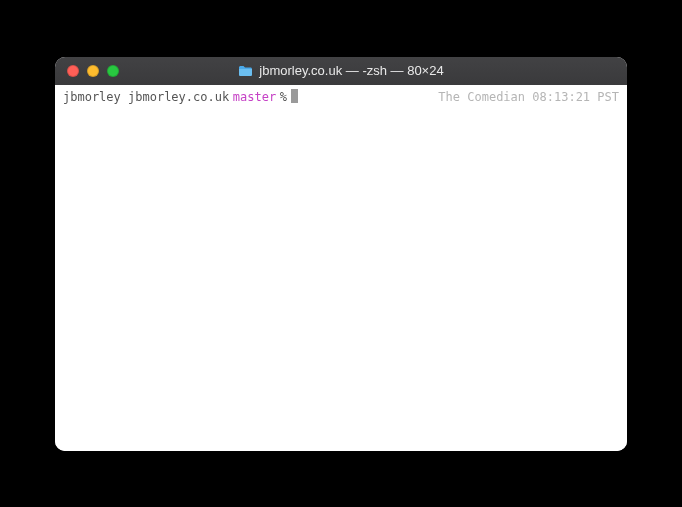 The height and width of the screenshot is (507, 682). What do you see at coordinates (252, 98) in the screenshot?
I see `prompt-git-branch: master` at bounding box center [252, 98].